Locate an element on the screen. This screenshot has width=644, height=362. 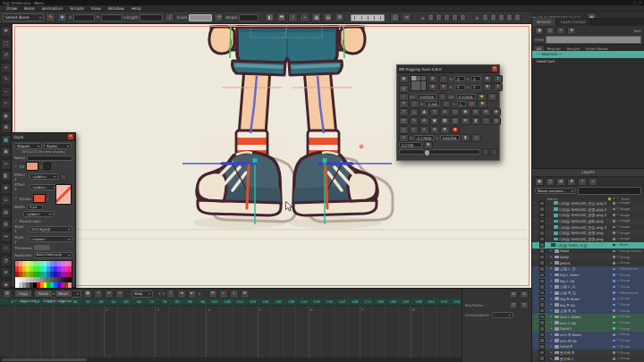
layer-row: ⌐▸신발 R_앞∞(Reference) is located at coordinates (589, 293).